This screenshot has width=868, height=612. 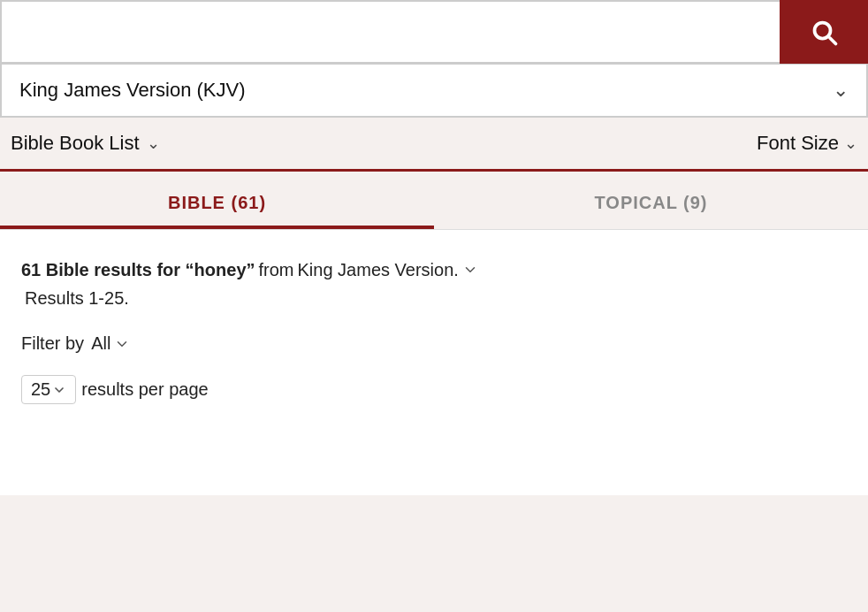 I want to click on results-from-text: from, so click(x=277, y=270).